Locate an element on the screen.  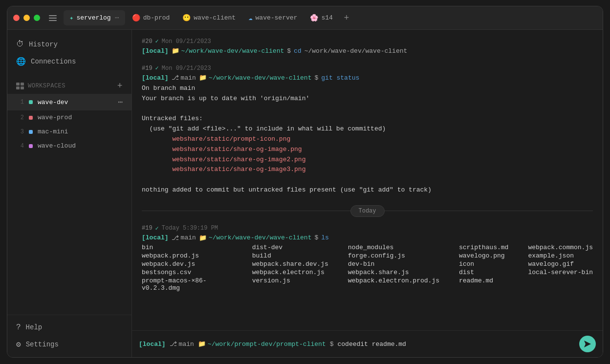
maximize-button is located at coordinates (37, 18).